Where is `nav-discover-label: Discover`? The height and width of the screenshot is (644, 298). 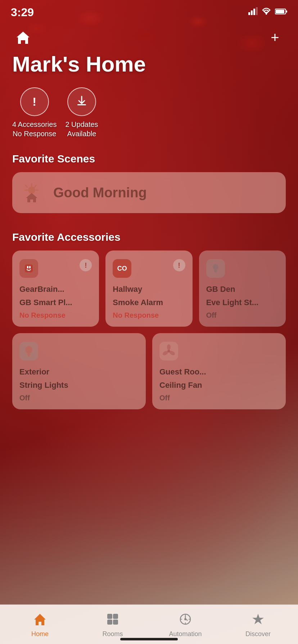
nav-discover-label: Discover is located at coordinates (258, 634).